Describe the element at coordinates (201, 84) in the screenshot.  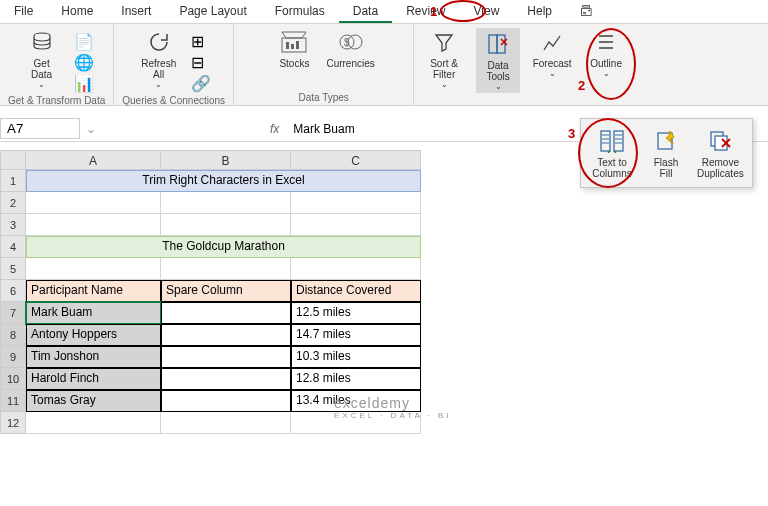
I see `edit-links-icon: 🔗` at that location.